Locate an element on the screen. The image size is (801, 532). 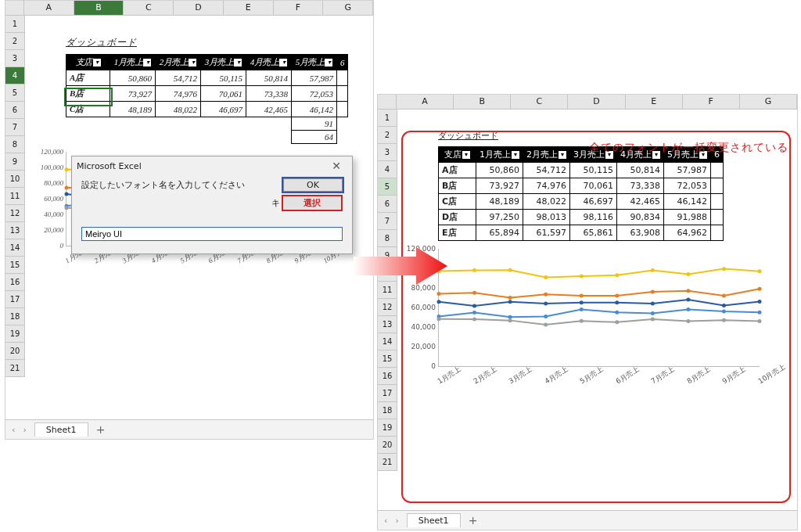
row-label: D店 is located at coordinates (458, 217).